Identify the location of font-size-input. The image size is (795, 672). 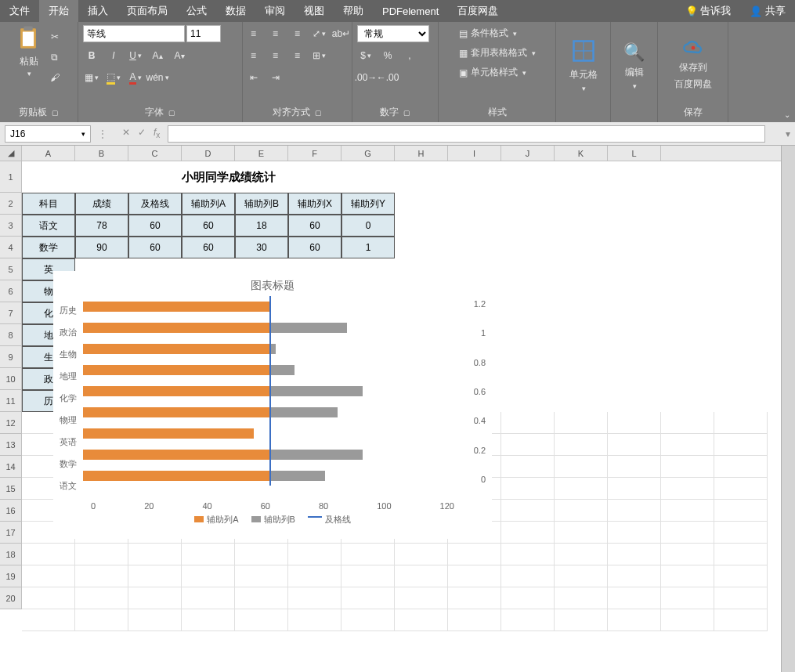
(204, 34).